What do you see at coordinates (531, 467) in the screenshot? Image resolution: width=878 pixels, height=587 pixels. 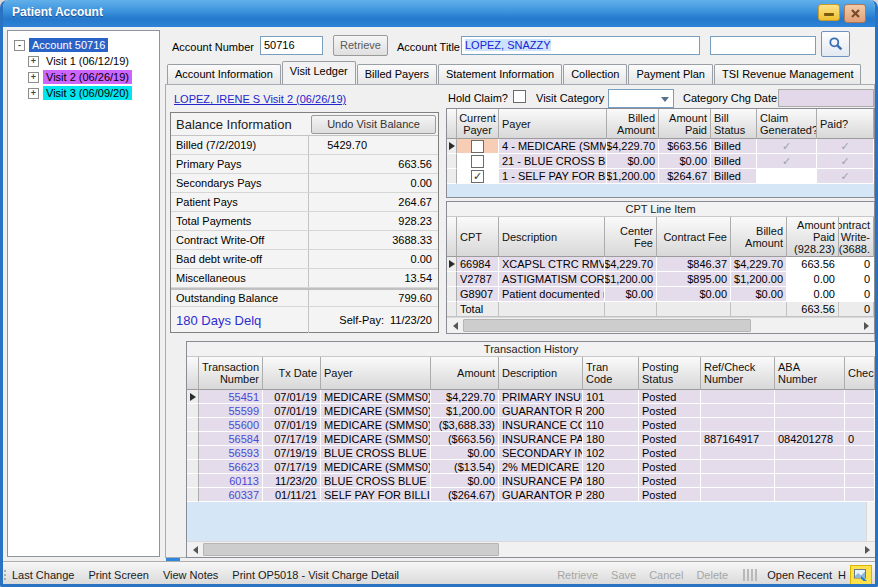 I see `transaction-row: 56623 07/17/19 MEDICARE (SMMS0)(4 ($13.5…` at bounding box center [531, 467].